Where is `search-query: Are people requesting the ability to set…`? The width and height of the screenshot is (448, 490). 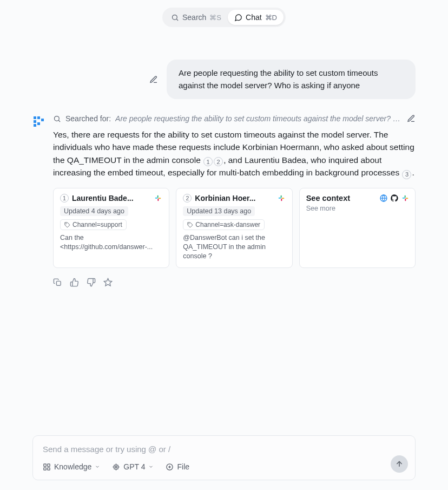 search-query: Are people requesting the ability to set… is located at coordinates (259, 119).